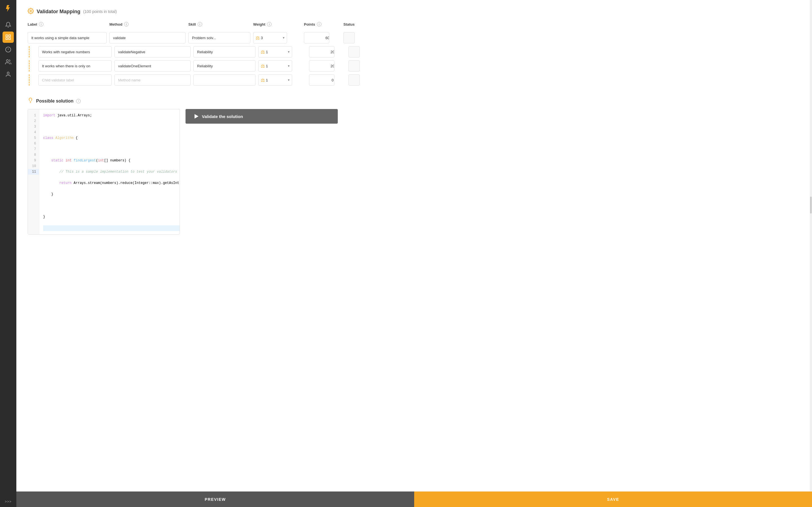 The width and height of the screenshot is (812, 507). I want to click on line-num-11: 11, so click(34, 172).